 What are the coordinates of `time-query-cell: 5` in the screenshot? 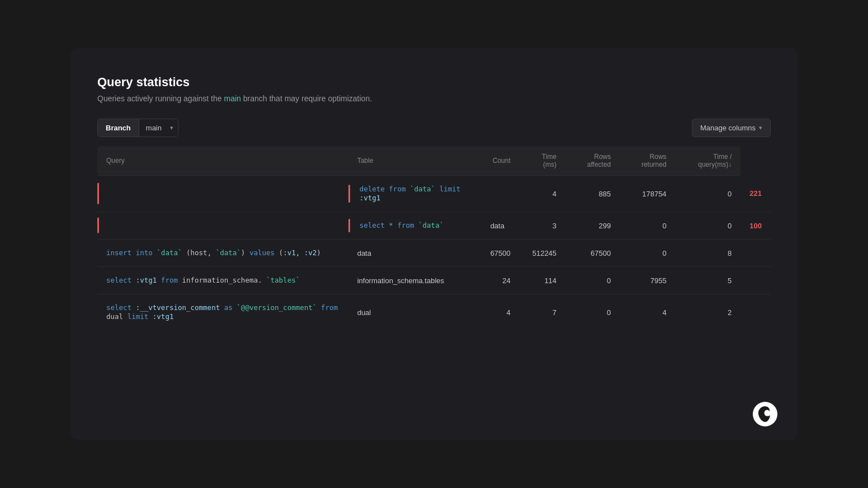 It's located at (708, 281).